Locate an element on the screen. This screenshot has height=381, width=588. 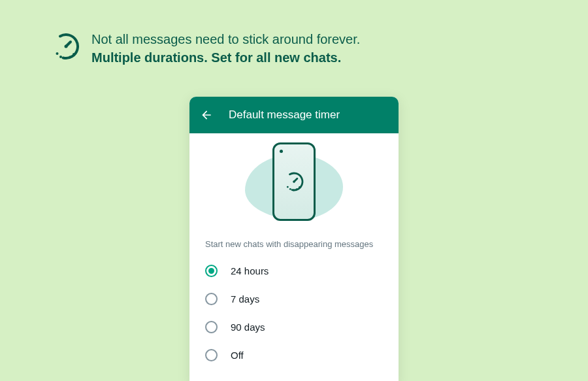
option-90-days: 90 days is located at coordinates (294, 327).